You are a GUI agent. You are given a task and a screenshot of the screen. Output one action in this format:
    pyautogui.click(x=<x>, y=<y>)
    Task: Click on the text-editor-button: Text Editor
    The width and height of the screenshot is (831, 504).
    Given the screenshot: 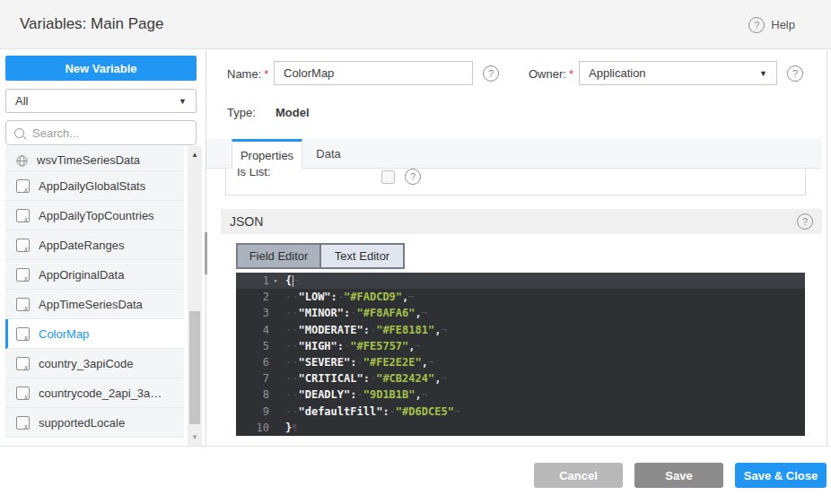 What is the action you would take?
    pyautogui.click(x=363, y=256)
    